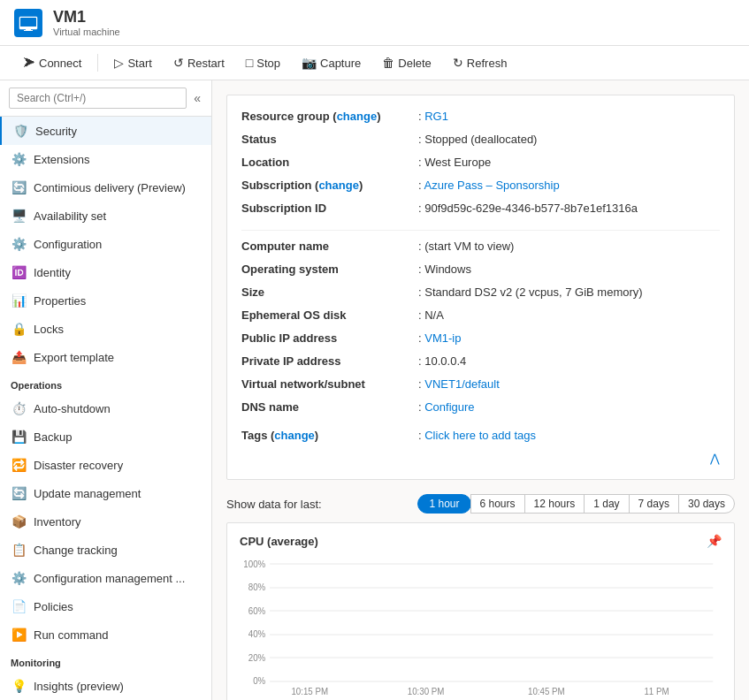 Image resolution: width=749 pixels, height=700 pixels. I want to click on cpu-chart-svg: 100% 80% 60% 40% 20% 0% 10:15 PM 10:30 P…, so click(481, 626).